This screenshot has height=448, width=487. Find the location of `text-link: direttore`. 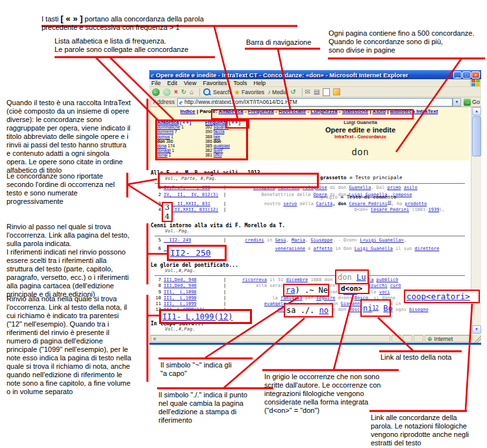

text-link: direttore is located at coordinates (427, 249).